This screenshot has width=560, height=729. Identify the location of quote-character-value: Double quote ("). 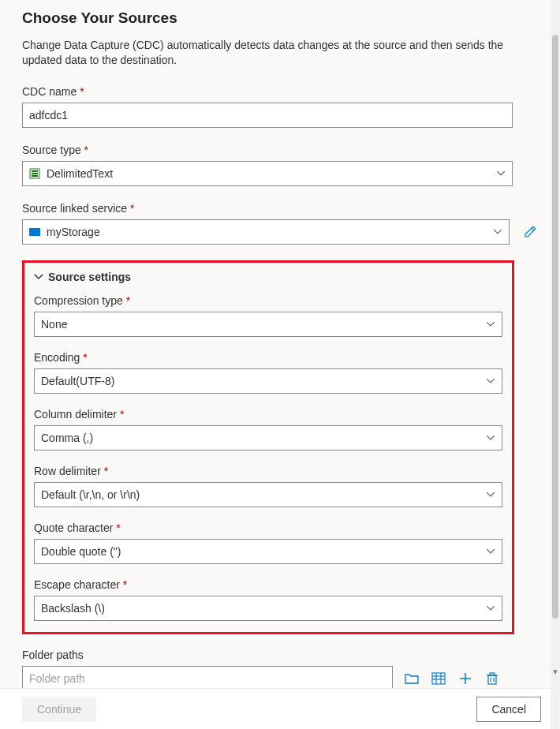
(80, 551).